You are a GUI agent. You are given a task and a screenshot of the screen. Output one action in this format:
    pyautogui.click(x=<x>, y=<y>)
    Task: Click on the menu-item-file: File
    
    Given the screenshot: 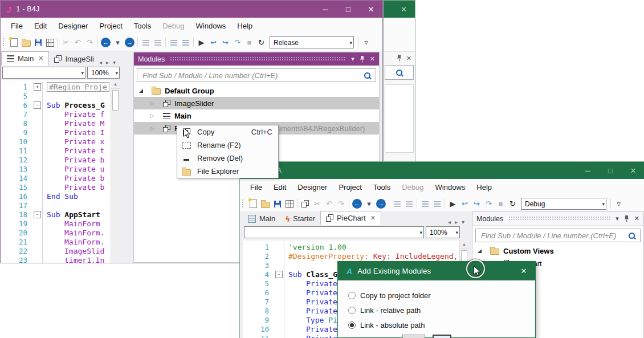 What is the action you would take?
    pyautogui.click(x=17, y=26)
    